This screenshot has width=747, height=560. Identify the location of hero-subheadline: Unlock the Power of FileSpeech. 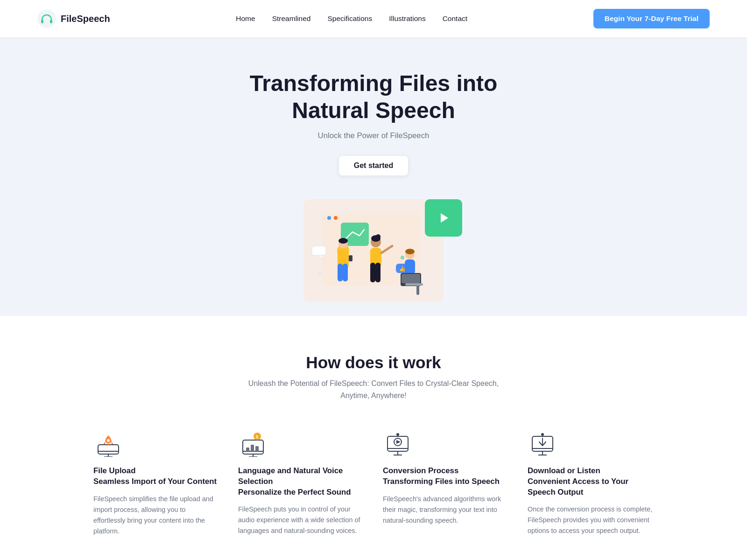
(374, 136).